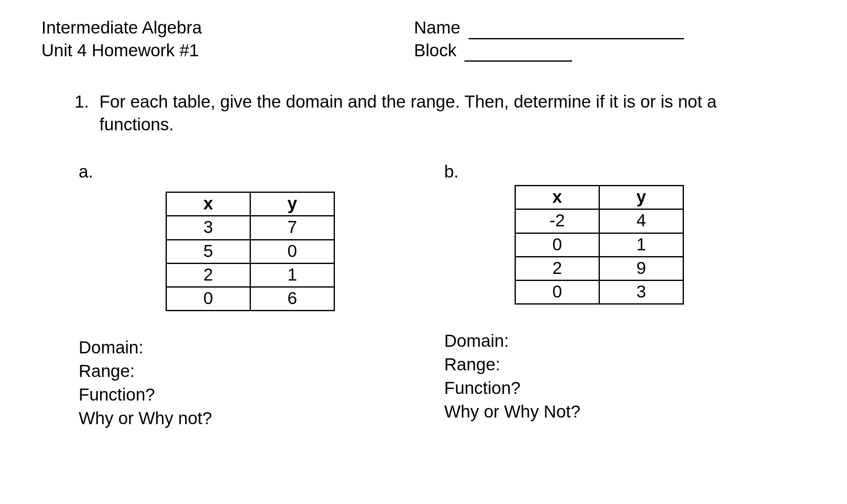  Describe the element at coordinates (610, 28) in the screenshot. I see `name-field-row: Name` at that location.